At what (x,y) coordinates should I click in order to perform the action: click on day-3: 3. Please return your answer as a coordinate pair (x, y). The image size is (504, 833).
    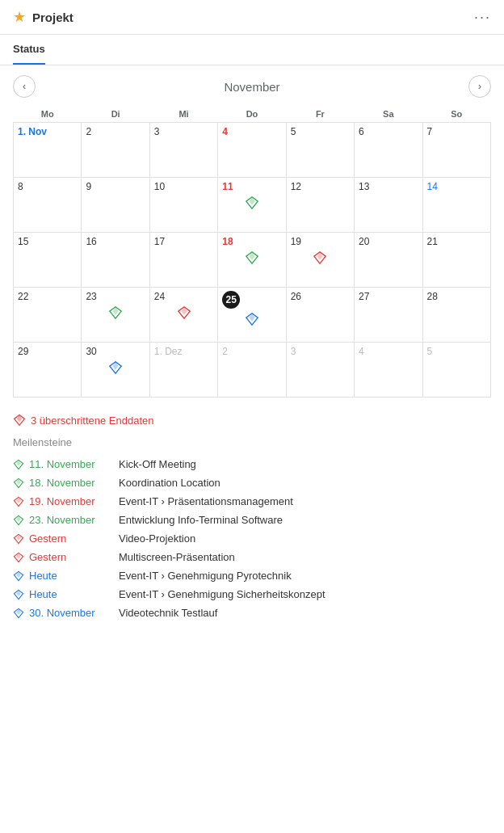
    Looking at the image, I should click on (183, 150).